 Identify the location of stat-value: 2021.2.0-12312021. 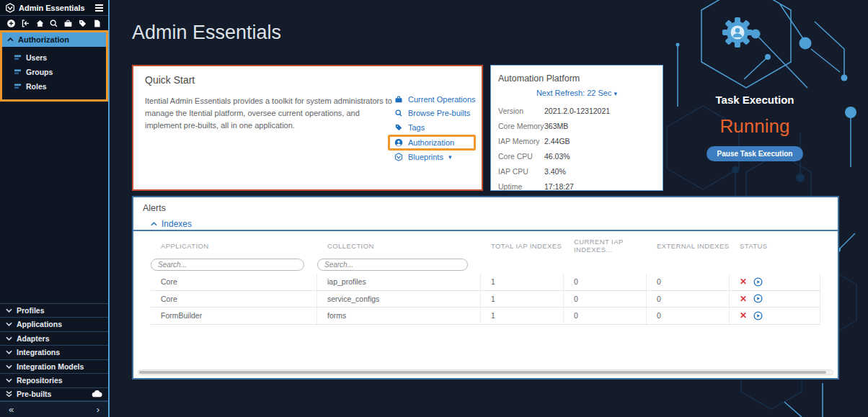
(577, 111).